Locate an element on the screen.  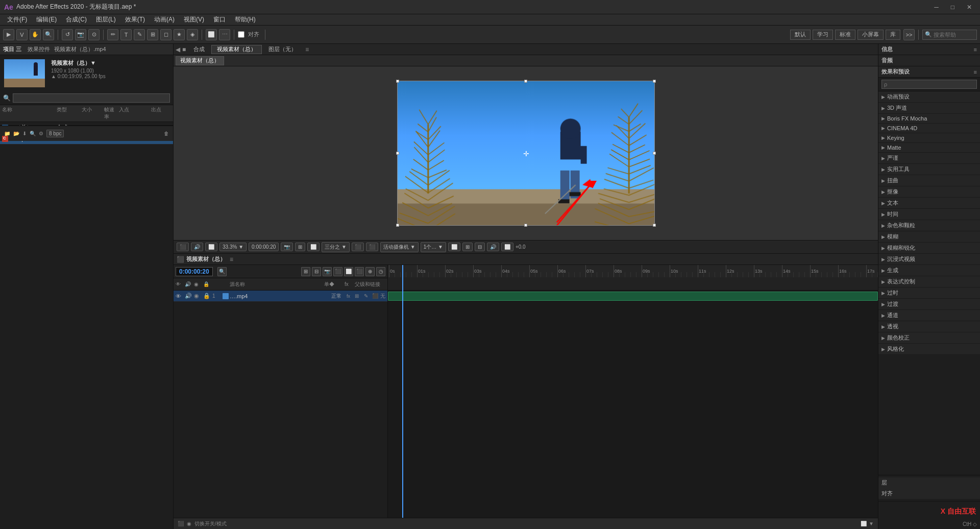
collapse-icon: ▼ is located at coordinates (871, 524).